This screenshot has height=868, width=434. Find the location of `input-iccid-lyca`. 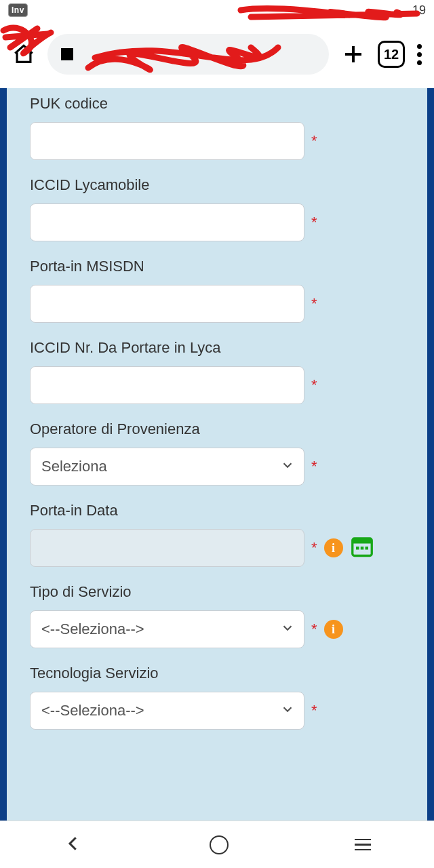

input-iccid-lyca is located at coordinates (167, 222).